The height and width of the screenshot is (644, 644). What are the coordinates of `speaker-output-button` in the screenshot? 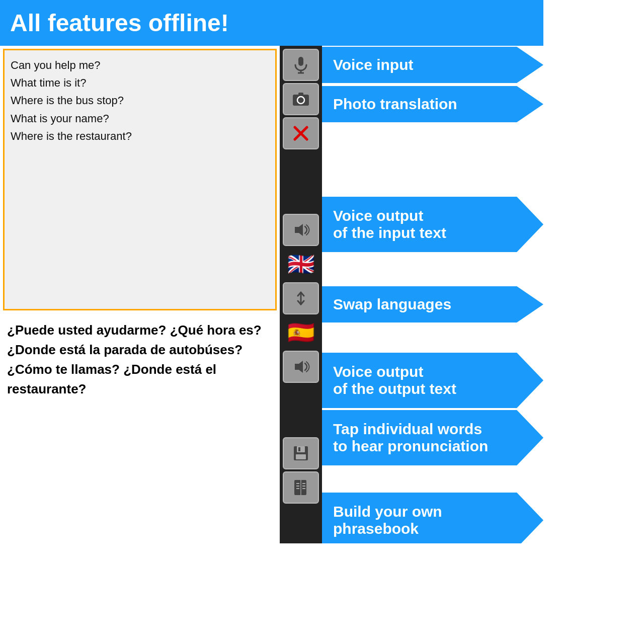 It's located at (301, 367).